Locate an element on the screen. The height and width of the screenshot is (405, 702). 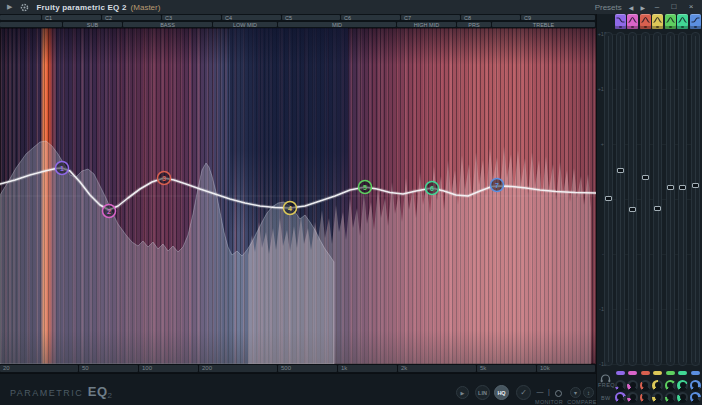
band-2-freq-knob is located at coordinates (632, 386).